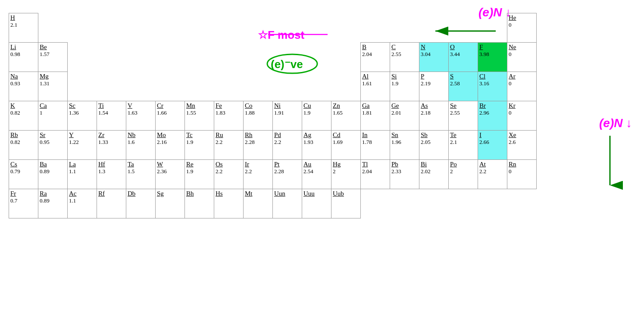  What do you see at coordinates (463, 57) in the screenshot?
I see `element-cell: O3.44` at bounding box center [463, 57].